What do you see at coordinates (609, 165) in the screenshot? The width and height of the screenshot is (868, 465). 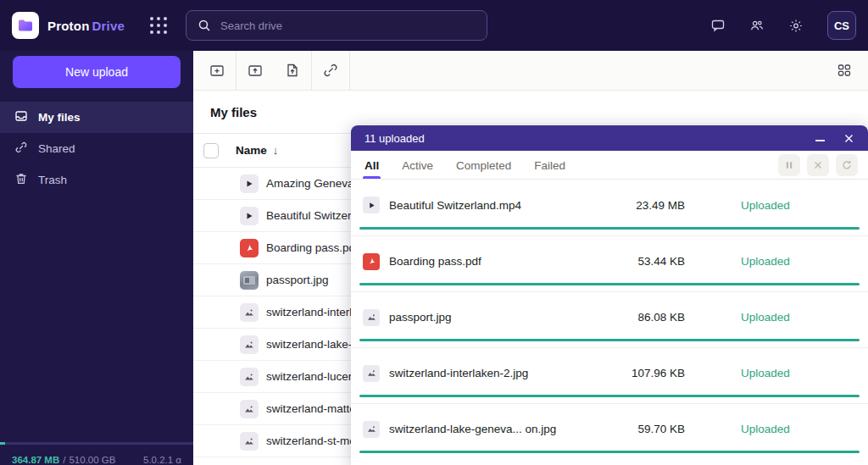 I see `transfer-tabs: All Active Completed Failed` at bounding box center [609, 165].